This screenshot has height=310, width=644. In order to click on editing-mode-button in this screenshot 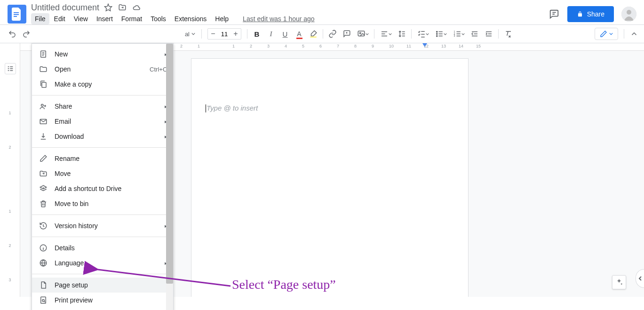, I will do `click(606, 34)`.